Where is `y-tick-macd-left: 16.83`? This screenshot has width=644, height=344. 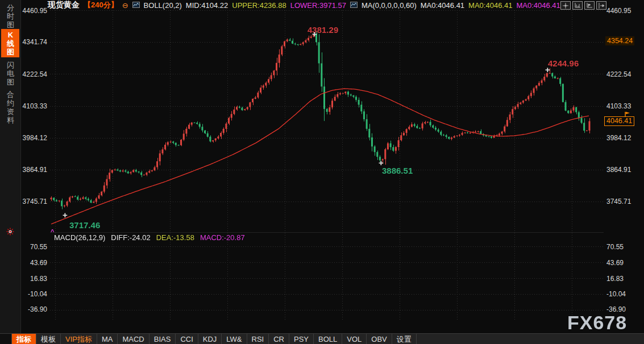 y-tick-macd-left: 16.83 is located at coordinates (34, 279).